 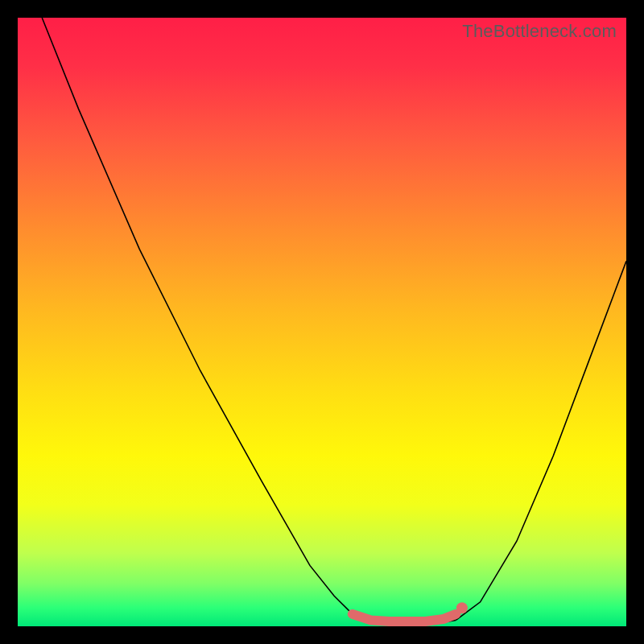 What do you see at coordinates (462, 608) in the screenshot?
I see `pink-end-dot` at bounding box center [462, 608].